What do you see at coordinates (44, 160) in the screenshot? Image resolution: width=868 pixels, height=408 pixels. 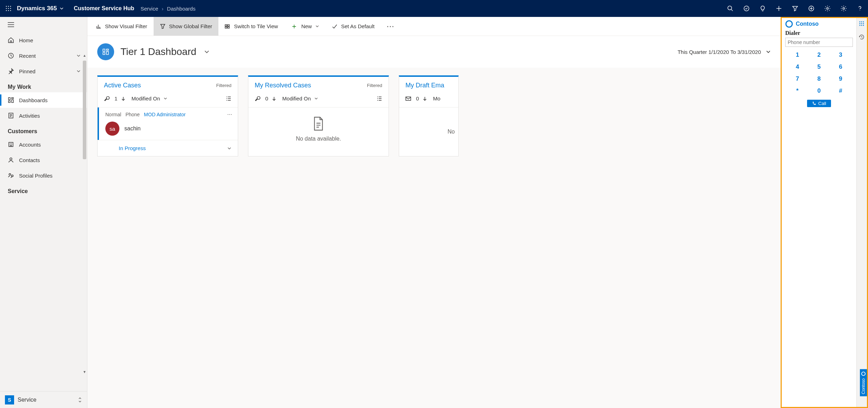 I see `sidebar-item-contacts: Contacts` at bounding box center [44, 160].